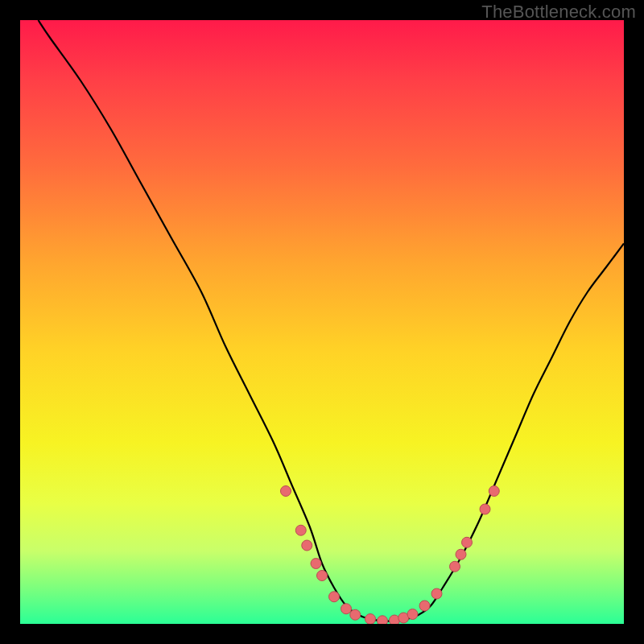  I want to click on data-point-p7, so click(346, 609).